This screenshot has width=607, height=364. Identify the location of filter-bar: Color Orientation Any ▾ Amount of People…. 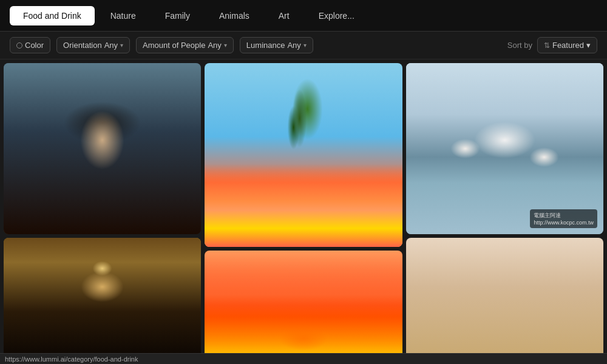
(304, 46).